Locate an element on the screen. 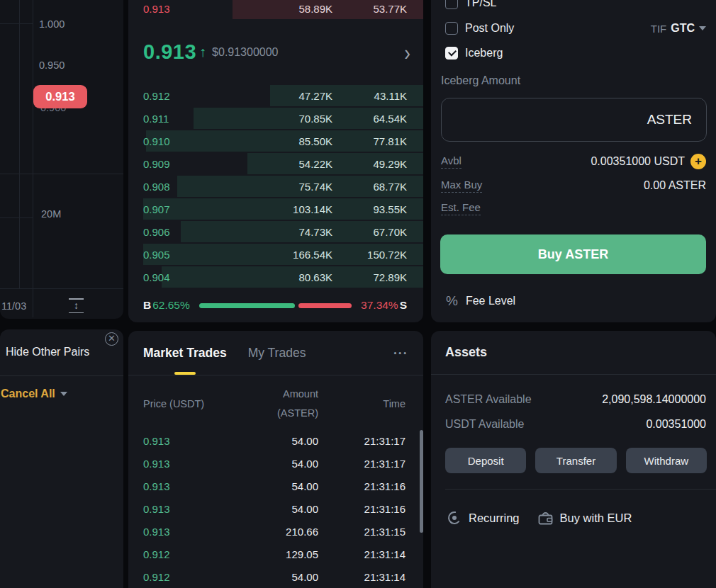  trade-row: 0.91254.0021:31:14 is located at coordinates (276, 577).